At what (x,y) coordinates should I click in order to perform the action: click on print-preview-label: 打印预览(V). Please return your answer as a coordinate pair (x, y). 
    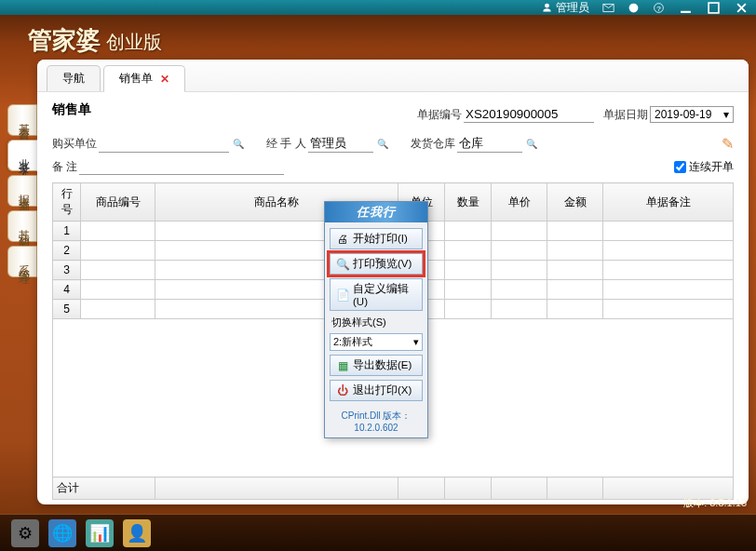
    Looking at the image, I should click on (382, 264).